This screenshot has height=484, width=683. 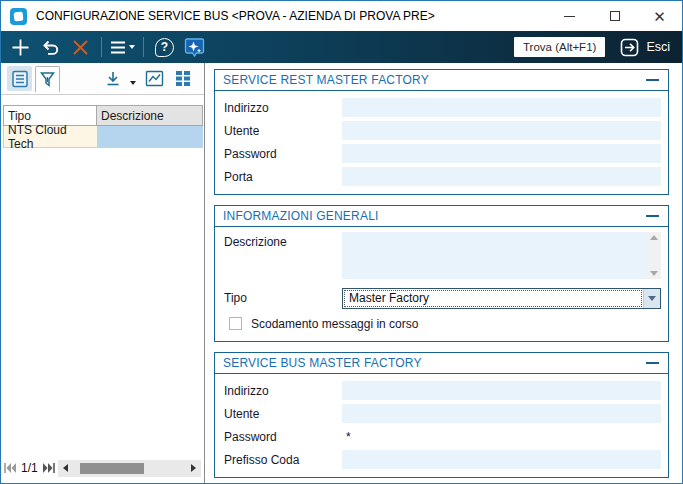 What do you see at coordinates (112, 468) in the screenshot?
I see `scrollbar-thumb` at bounding box center [112, 468].